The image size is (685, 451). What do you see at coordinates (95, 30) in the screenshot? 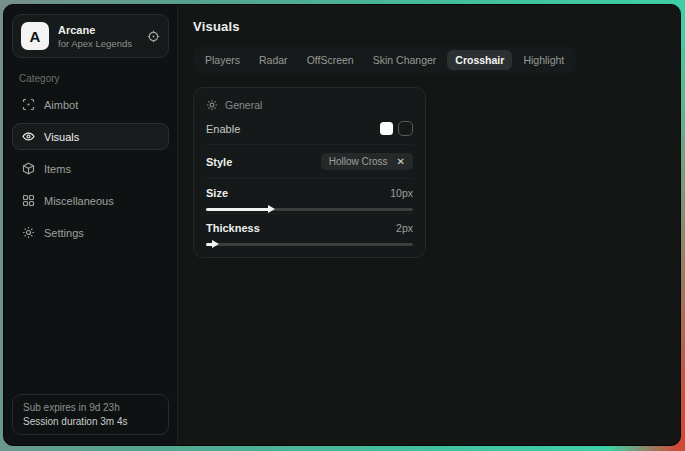
I see `brand-title: Arcane` at bounding box center [95, 30].